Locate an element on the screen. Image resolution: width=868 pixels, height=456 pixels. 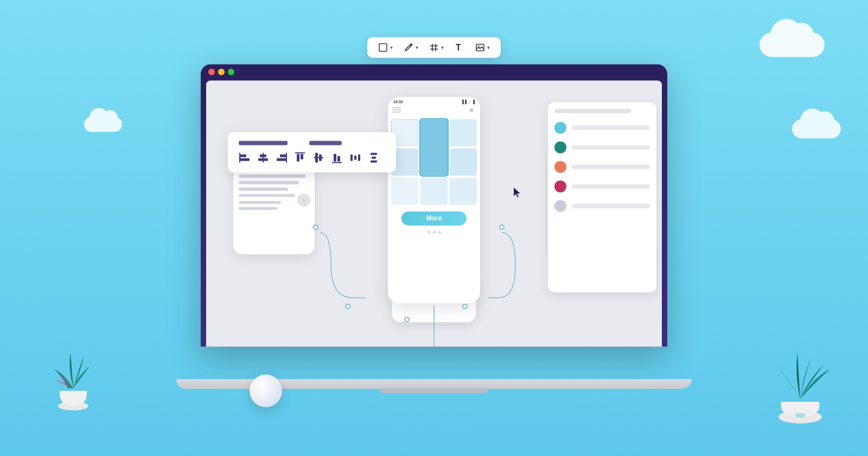
color-panel-header is located at coordinates (592, 111).